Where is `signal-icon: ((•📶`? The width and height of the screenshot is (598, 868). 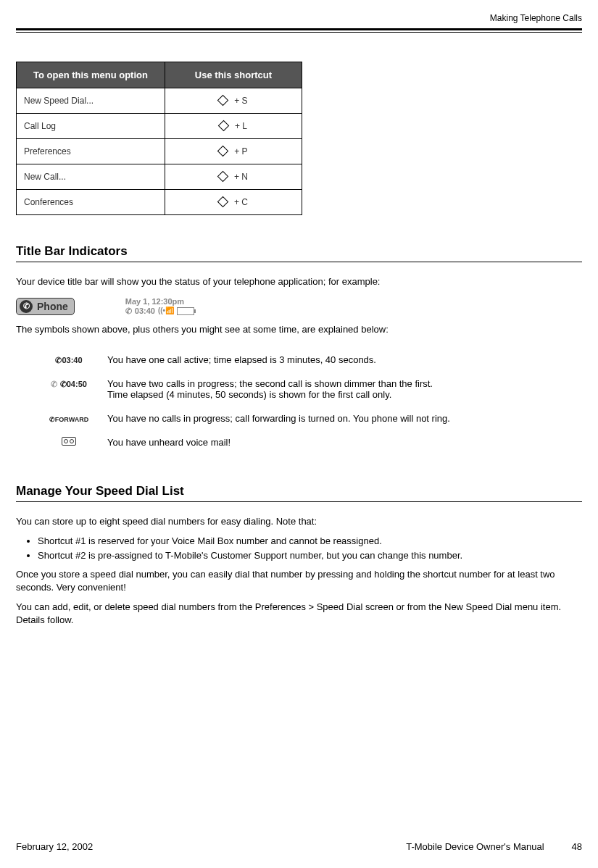
signal-icon: ((•📶 is located at coordinates (166, 311).